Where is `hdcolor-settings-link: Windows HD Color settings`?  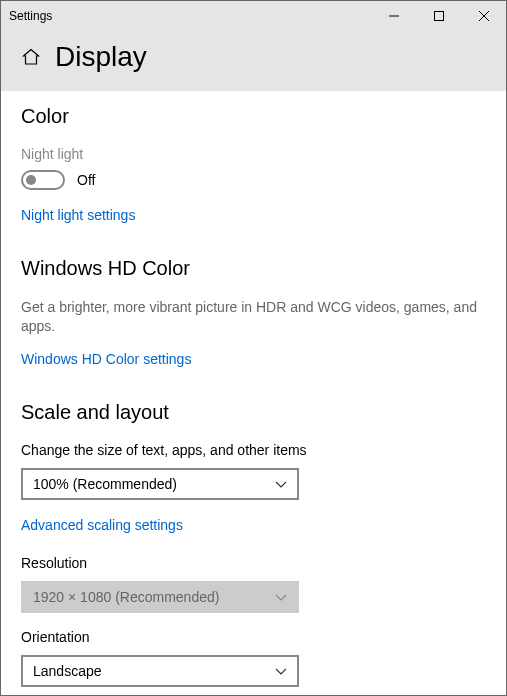
hdcolor-settings-link: Windows HD Color settings is located at coordinates (106, 359).